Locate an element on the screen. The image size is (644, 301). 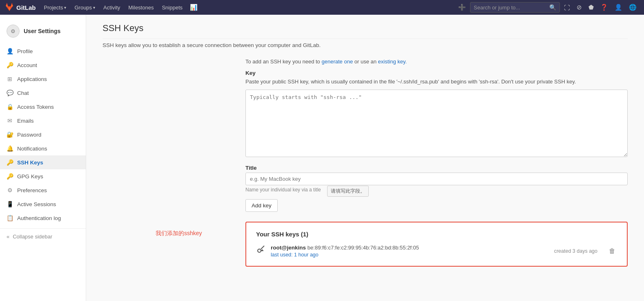
title-hint: Name your individual key via a title is located at coordinates (437, 190).